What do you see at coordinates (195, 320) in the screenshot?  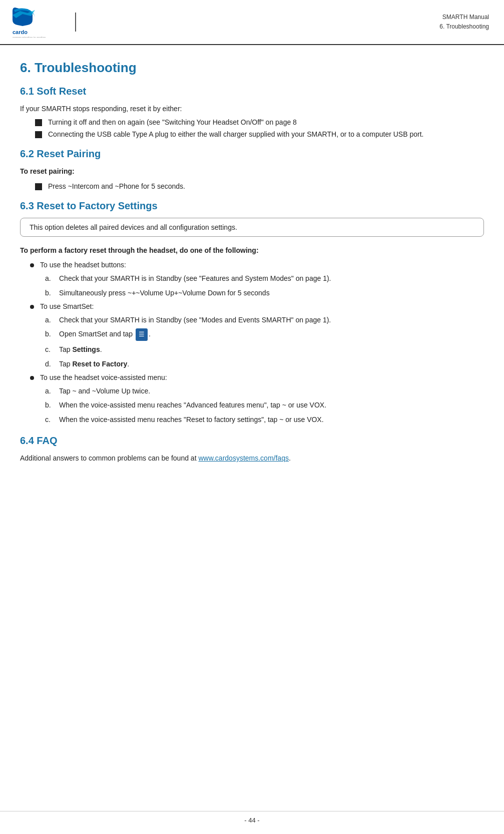 I see `sub-item-2a-text: Check that your SMARTH is in Standby (se…` at bounding box center [195, 320].